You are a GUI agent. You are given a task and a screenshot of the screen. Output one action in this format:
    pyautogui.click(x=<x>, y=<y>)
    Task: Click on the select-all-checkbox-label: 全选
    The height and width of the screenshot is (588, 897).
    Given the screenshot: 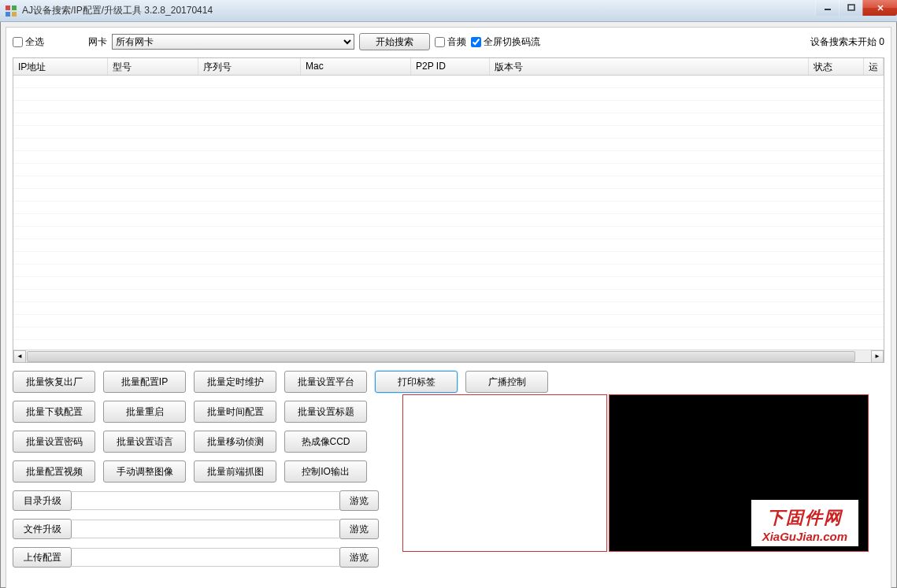 What is the action you would take?
    pyautogui.click(x=28, y=43)
    